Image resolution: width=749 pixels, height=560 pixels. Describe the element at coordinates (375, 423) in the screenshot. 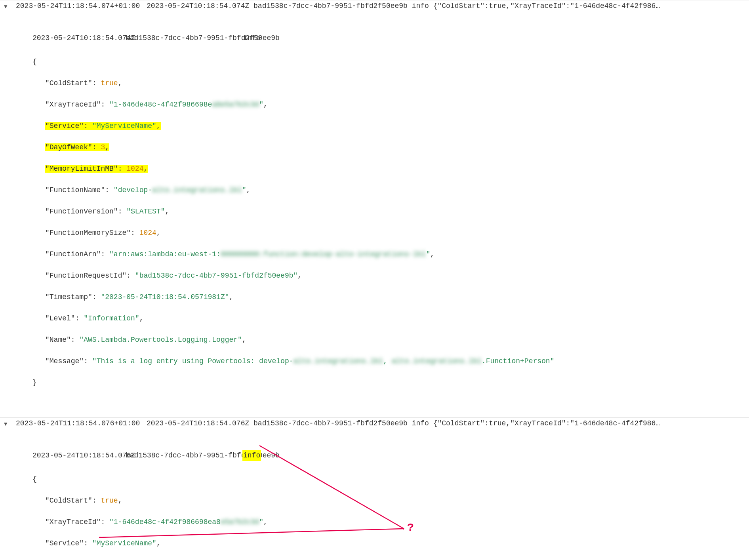

I see `log-entry-header: ▼ 2023-05-24T11:18:54.076+01:00 2023-05-…` at that location.